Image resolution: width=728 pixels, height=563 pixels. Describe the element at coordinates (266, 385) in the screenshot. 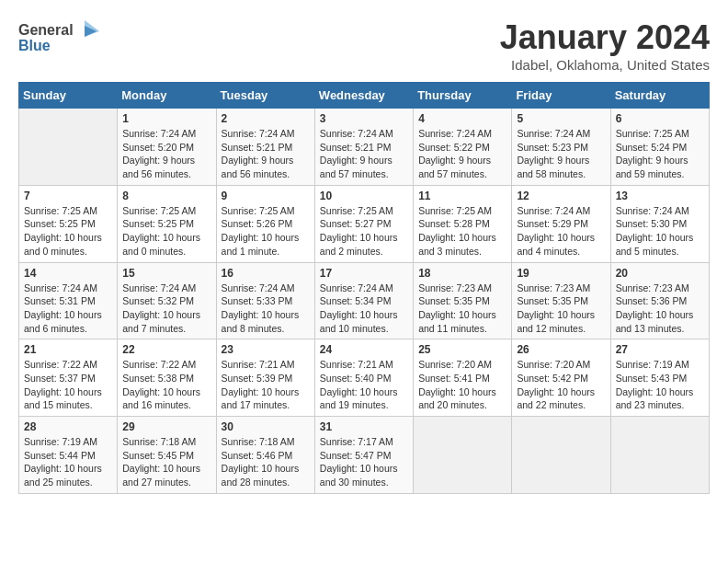

I see `day-info: Sunrise: 7:21 AM Sunset: 5:39 PM Dayligh…` at that location.